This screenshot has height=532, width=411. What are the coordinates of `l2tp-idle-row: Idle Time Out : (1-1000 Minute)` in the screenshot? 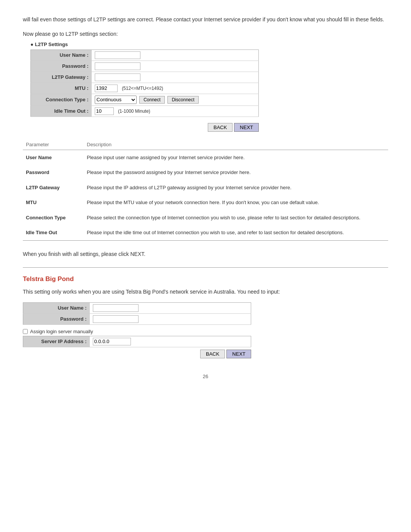 It's located at (145, 111).